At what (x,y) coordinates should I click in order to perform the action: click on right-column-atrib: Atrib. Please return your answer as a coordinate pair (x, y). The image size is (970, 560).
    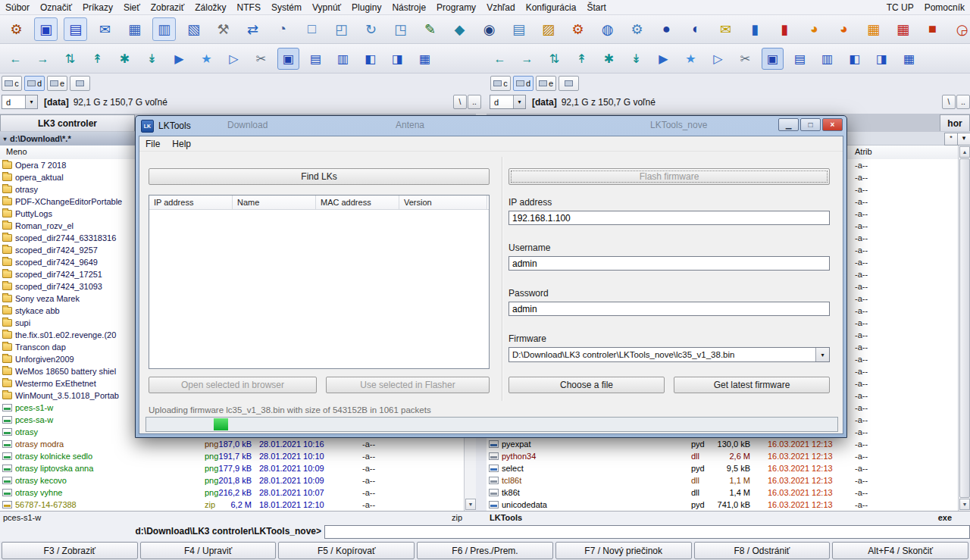
    Looking at the image, I should click on (864, 152).